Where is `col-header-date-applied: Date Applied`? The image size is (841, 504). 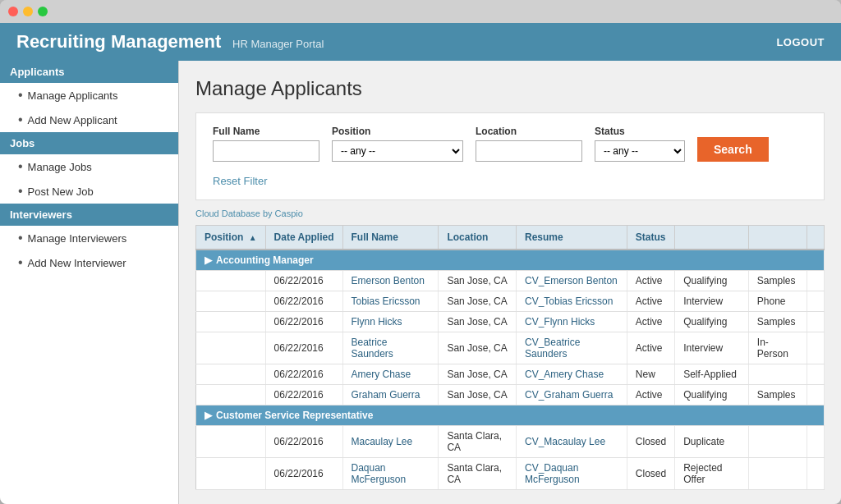 col-header-date-applied: Date Applied is located at coordinates (304, 238).